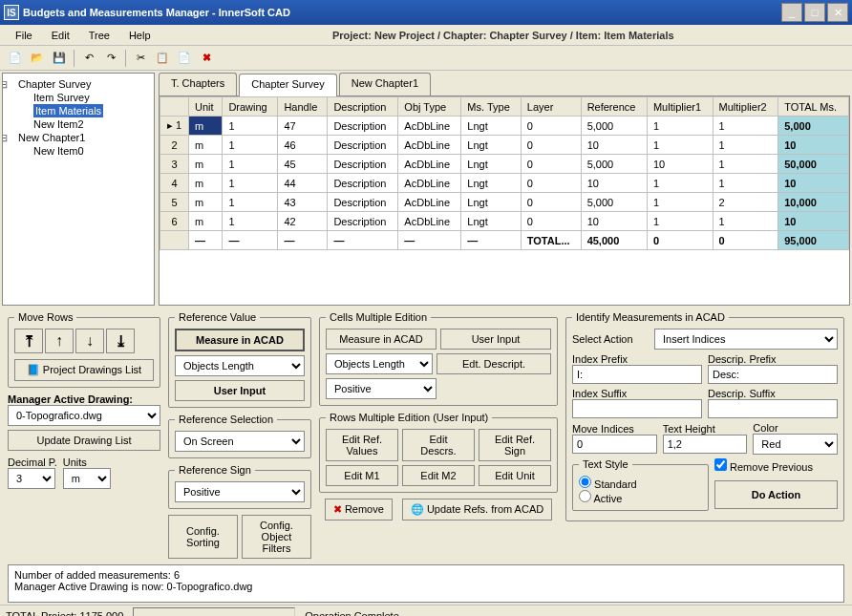 The width and height of the screenshot is (852, 616). Describe the element at coordinates (362, 476) in the screenshot. I see `edit-m1-button: Edit M1` at that location.